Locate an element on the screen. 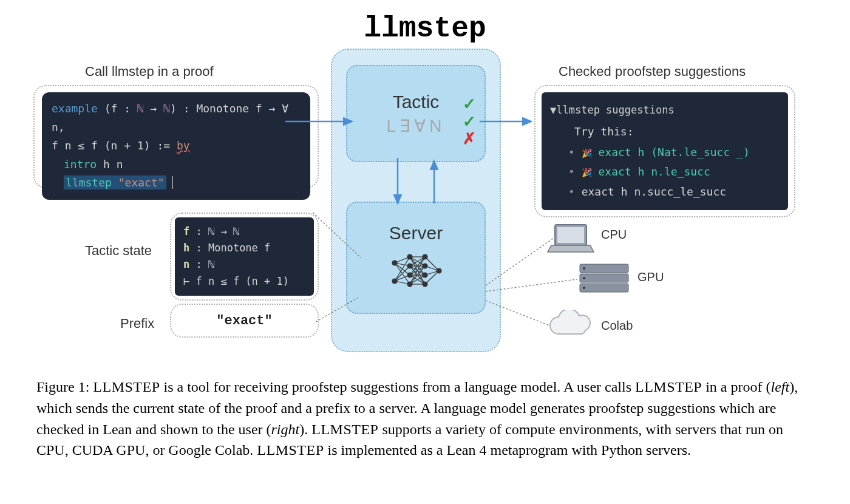 The width and height of the screenshot is (850, 504). cpu-label: CPU is located at coordinates (614, 234).